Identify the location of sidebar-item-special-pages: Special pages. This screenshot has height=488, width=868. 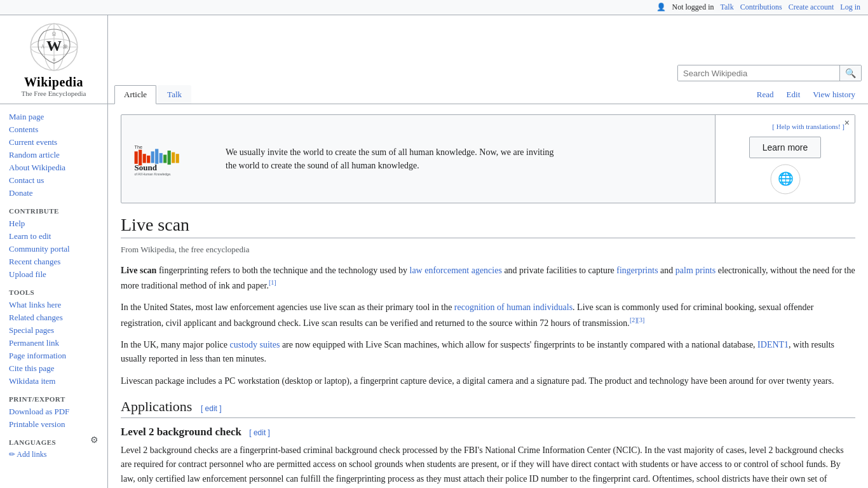
(53, 330).